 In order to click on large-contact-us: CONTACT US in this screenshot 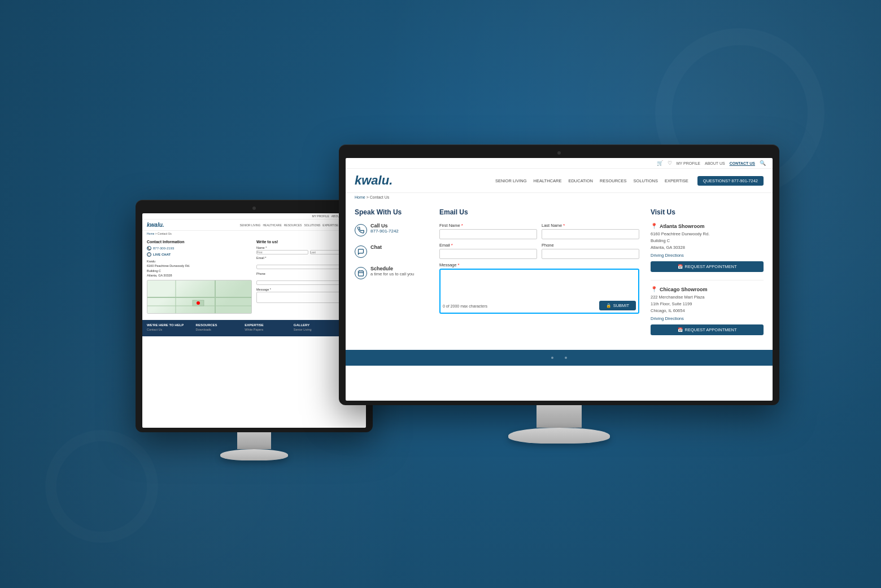, I will do `click(742, 164)`.